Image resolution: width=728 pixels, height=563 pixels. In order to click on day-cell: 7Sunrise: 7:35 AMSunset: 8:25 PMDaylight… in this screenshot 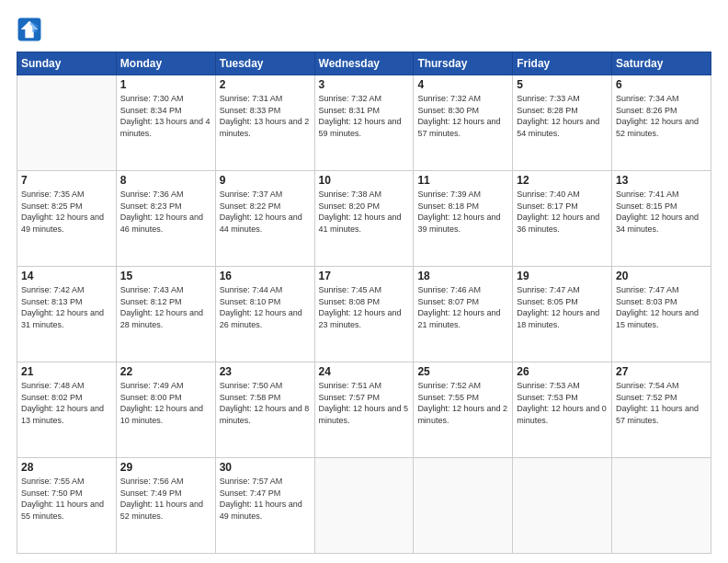, I will do `click(67, 219)`.